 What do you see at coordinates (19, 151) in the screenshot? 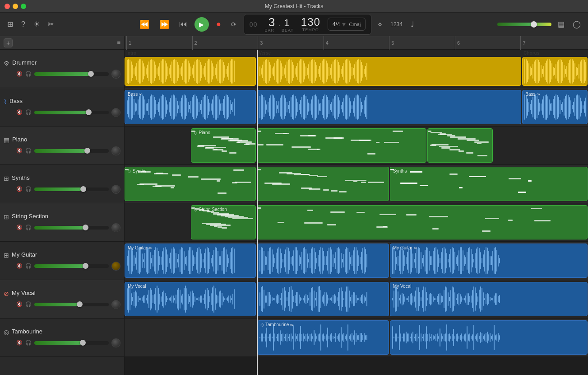
I see `piano-mute-icon: 🔇` at bounding box center [19, 151].